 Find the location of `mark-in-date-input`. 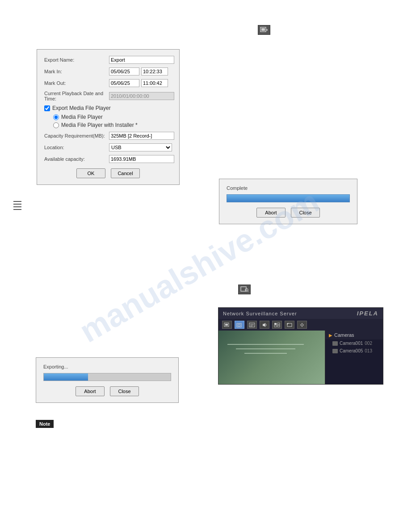

mark-in-date-input is located at coordinates (124, 71).